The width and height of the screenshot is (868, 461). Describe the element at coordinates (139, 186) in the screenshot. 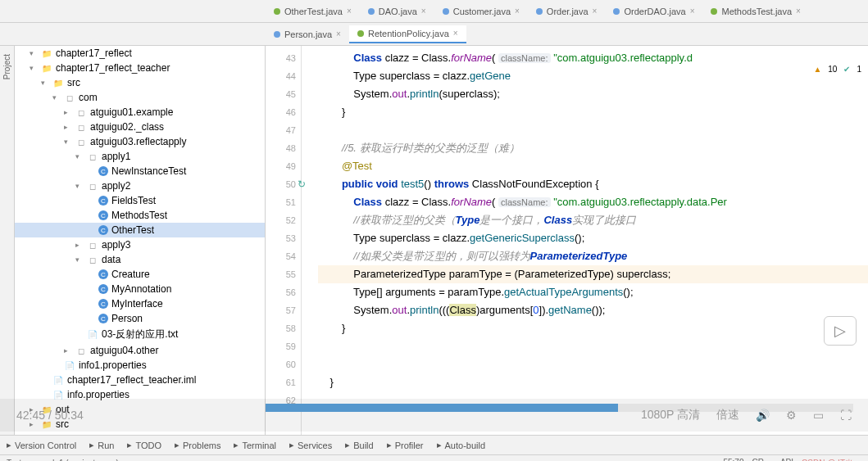

I see `tree-node: ▾◻apply2` at that location.